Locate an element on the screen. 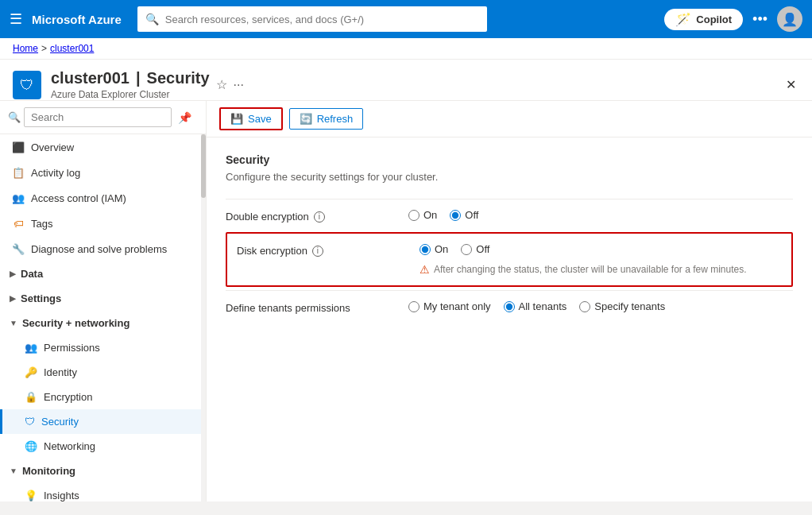 The width and height of the screenshot is (812, 515). hamburger-menu: ☰ is located at coordinates (16, 19).